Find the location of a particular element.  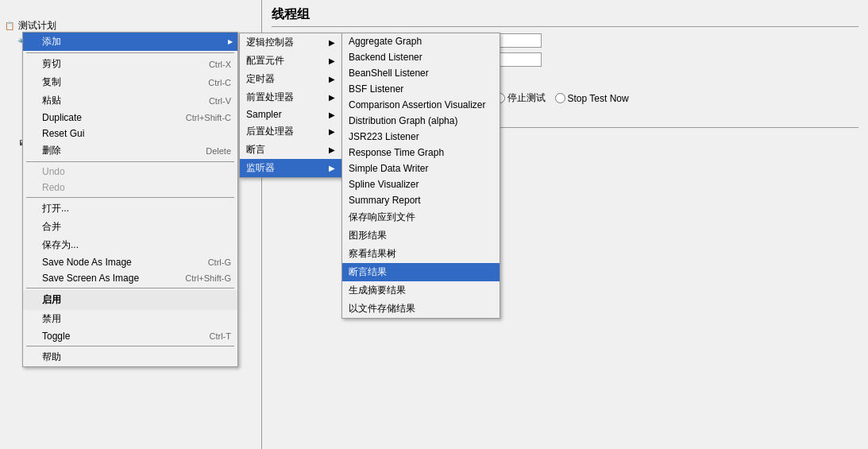

submenu2-distribution-graph-label: Distribution Graph (alpha) is located at coordinates (403, 121).